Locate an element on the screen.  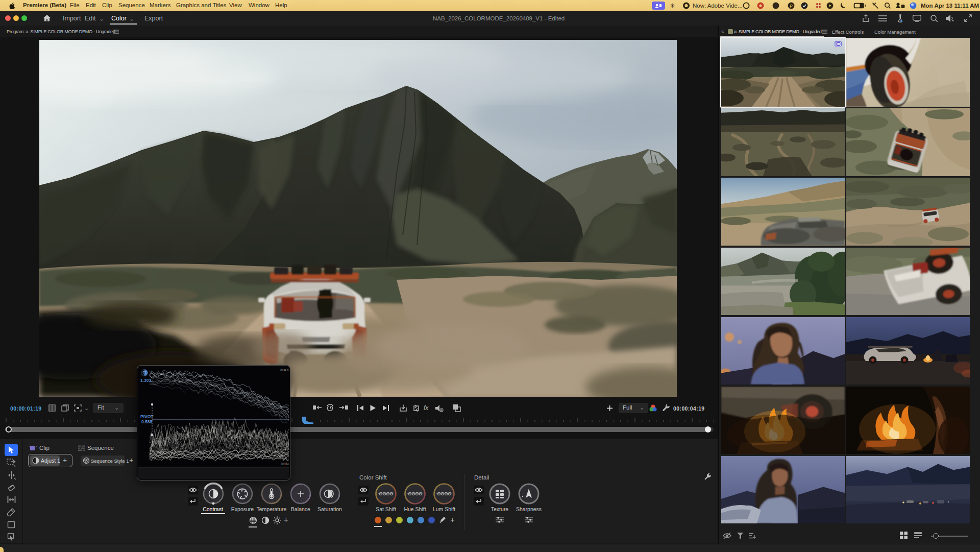
svg-text: MIN is located at coordinates (285, 464).